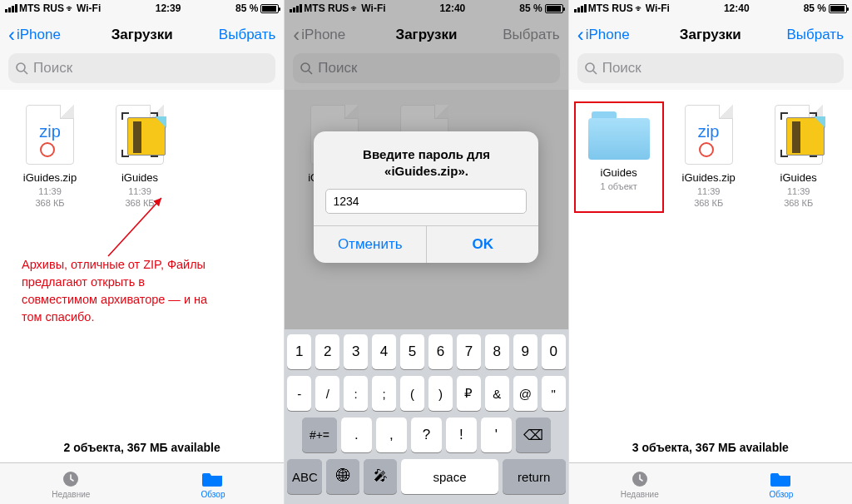 This screenshot has width=852, height=504. What do you see at coordinates (300, 352) in the screenshot?
I see `key-1: 1` at bounding box center [300, 352].